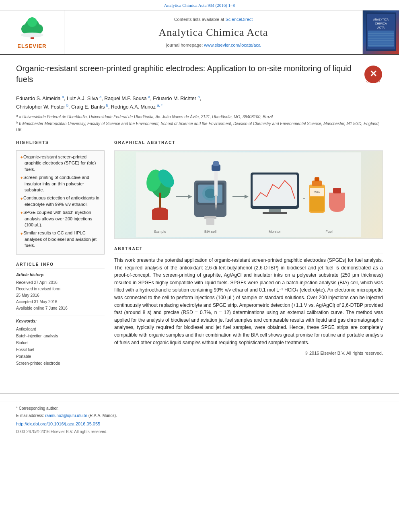 This screenshot has width=399, height=532. I want to click on keyword-6: Screen-printed electrode, so click(60, 364).